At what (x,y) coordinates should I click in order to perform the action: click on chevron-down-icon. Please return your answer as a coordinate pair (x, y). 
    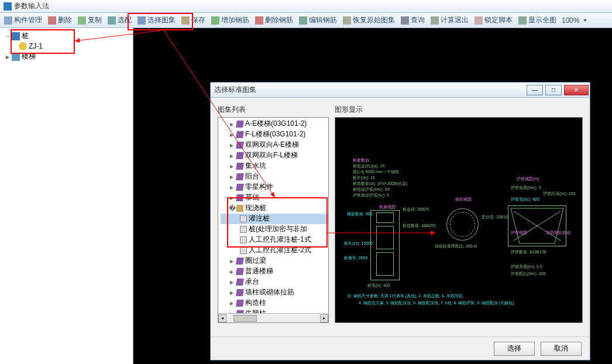
    Looking at the image, I should click on (585, 20).